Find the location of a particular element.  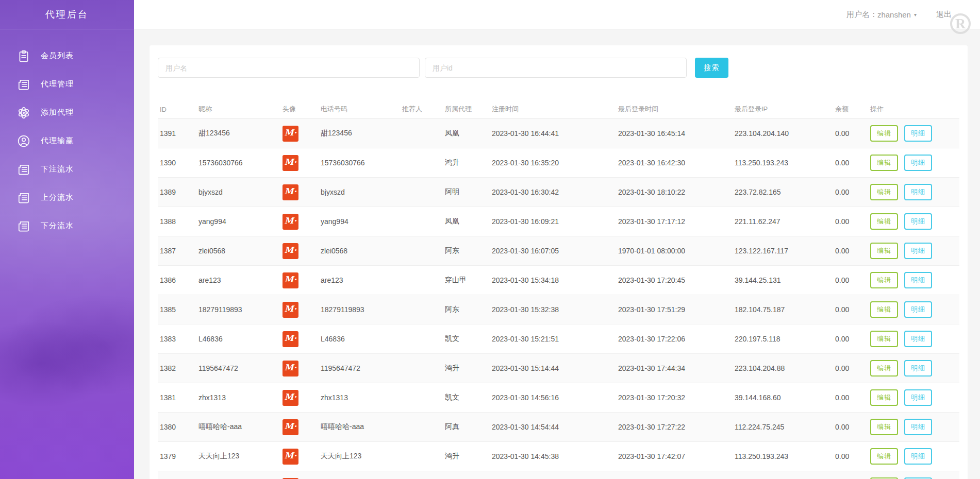

cell-last-login: 1970-01-01 08:00:00 is located at coordinates (674, 251).